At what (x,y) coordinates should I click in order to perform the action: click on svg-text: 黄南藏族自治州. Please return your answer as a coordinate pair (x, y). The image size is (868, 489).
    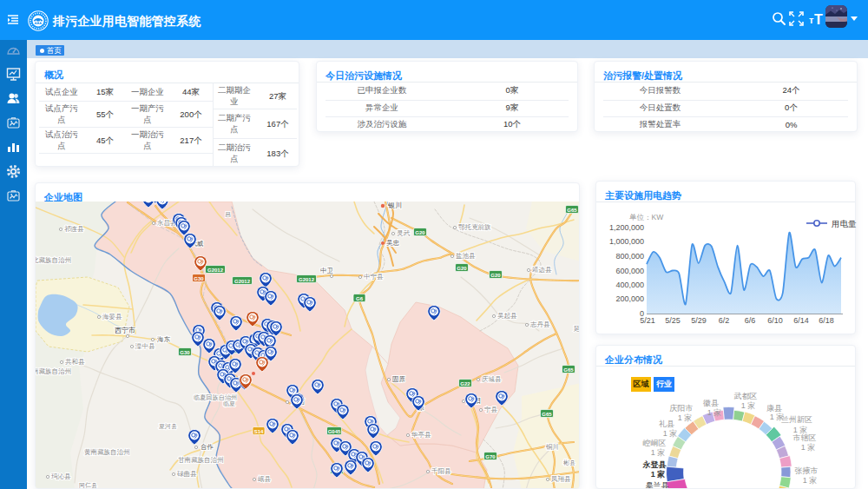
    Looking at the image, I should click on (108, 452).